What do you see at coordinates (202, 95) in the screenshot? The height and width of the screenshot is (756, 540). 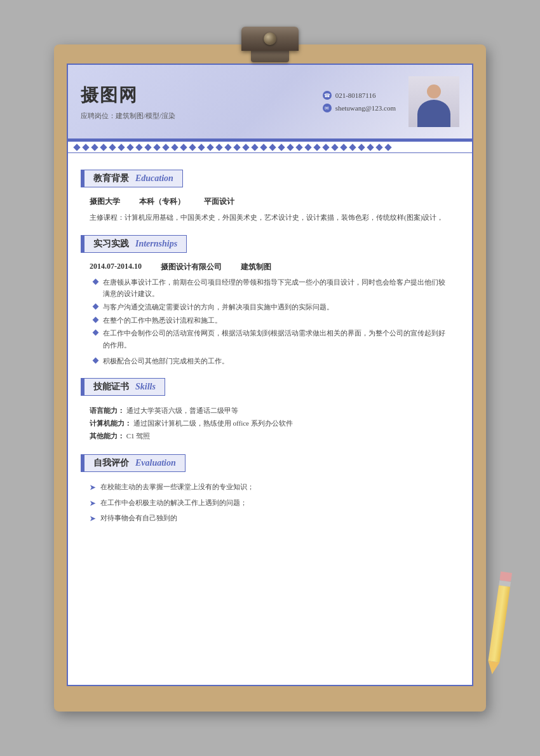 I see `applicant-name: 摄图网` at bounding box center [202, 95].